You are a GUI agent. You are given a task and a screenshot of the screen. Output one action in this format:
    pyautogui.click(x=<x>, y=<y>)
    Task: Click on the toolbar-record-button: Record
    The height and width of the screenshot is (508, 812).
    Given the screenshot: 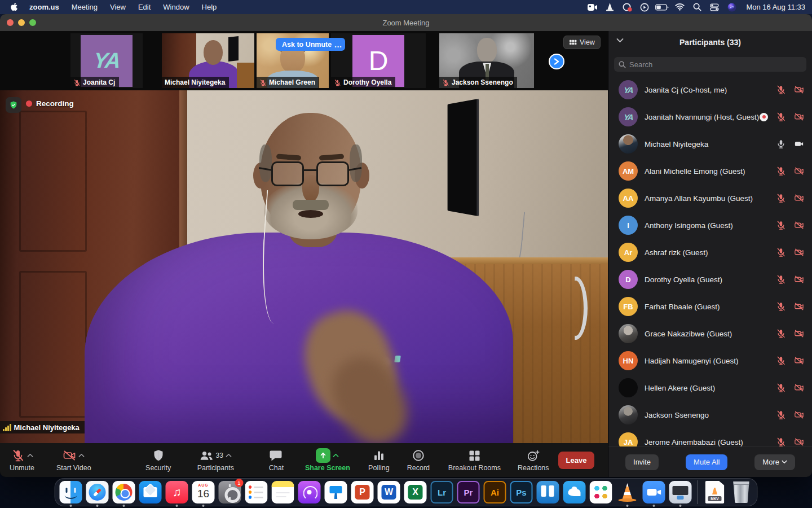 What is the action you would take?
    pyautogui.click(x=418, y=461)
    